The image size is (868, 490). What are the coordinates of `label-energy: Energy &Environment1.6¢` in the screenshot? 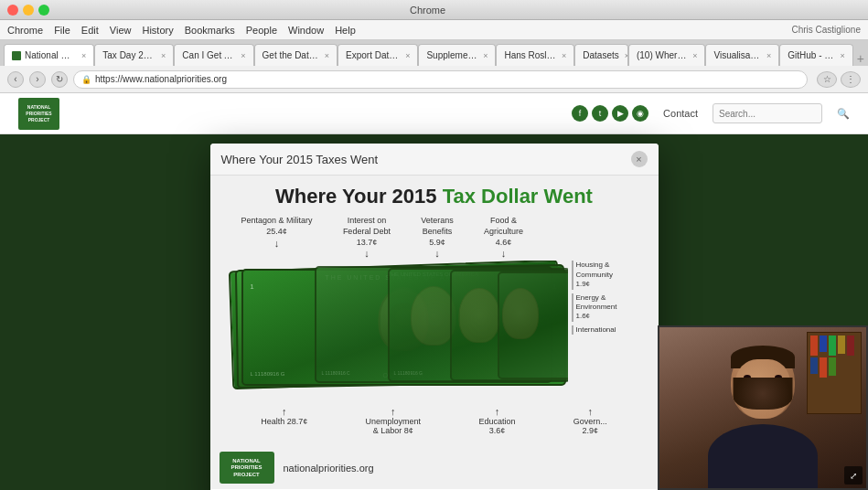 It's located at (609, 307).